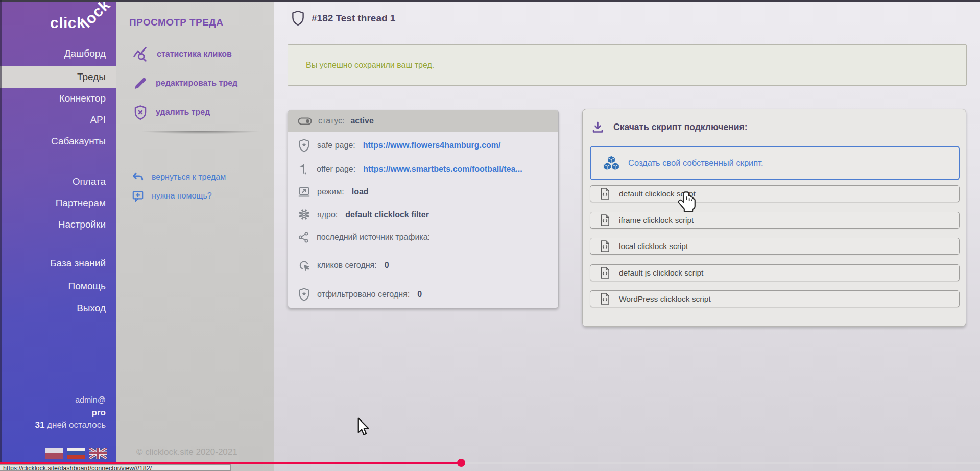 This screenshot has height=471, width=980. Describe the element at coordinates (370, 65) in the screenshot. I see `alert-text: Вы успешно сохранили ваш тред.` at that location.